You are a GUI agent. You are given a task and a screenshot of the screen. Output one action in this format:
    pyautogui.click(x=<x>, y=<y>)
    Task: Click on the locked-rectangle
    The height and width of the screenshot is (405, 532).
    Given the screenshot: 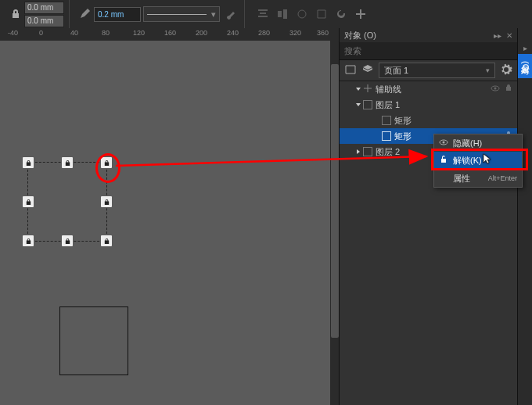 What is the action you would take?
    pyautogui.click(x=67, y=202)
    